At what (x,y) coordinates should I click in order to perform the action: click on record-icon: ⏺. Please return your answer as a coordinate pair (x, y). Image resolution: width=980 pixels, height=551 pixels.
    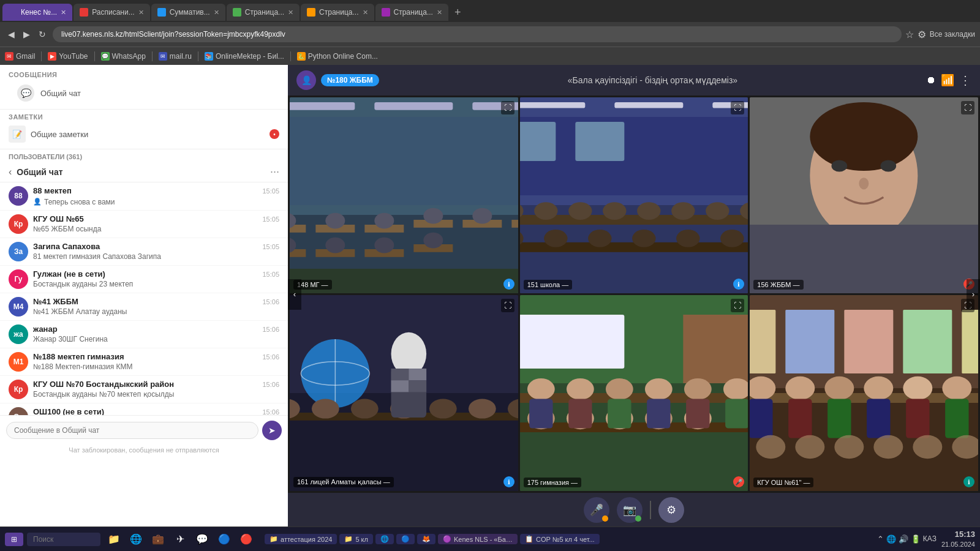
    Looking at the image, I should click on (931, 80).